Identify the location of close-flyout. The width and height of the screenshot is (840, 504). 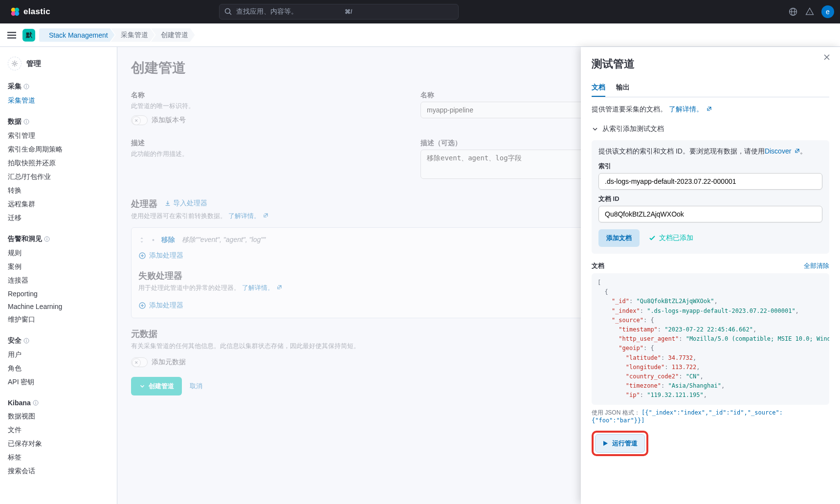
(828, 59).